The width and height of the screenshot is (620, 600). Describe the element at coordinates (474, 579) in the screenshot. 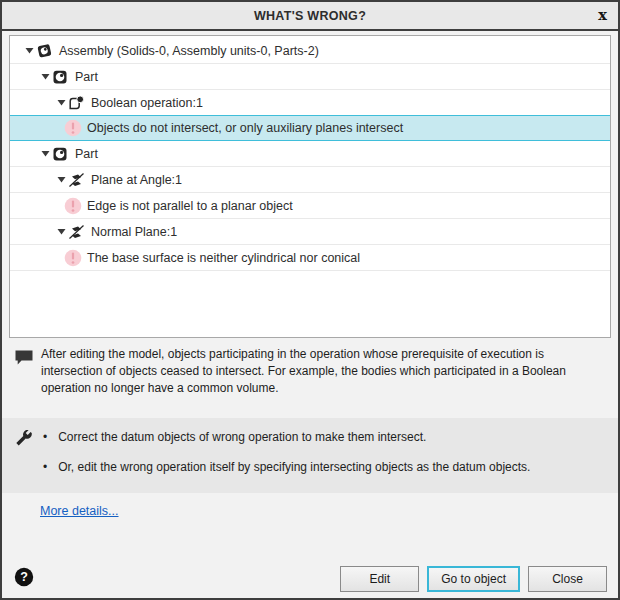

I see `dialog-buttons: Edit Go to object Close` at that location.